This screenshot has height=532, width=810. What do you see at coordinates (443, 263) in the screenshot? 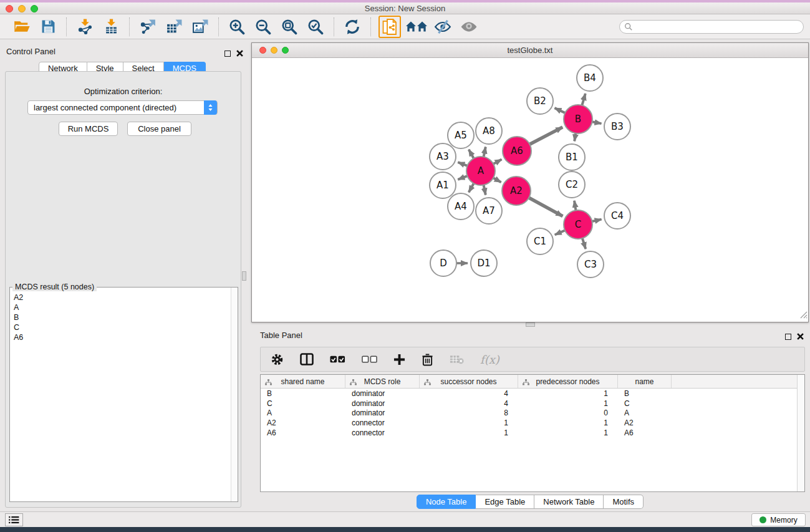
I see `network-node-D: D` at bounding box center [443, 263].